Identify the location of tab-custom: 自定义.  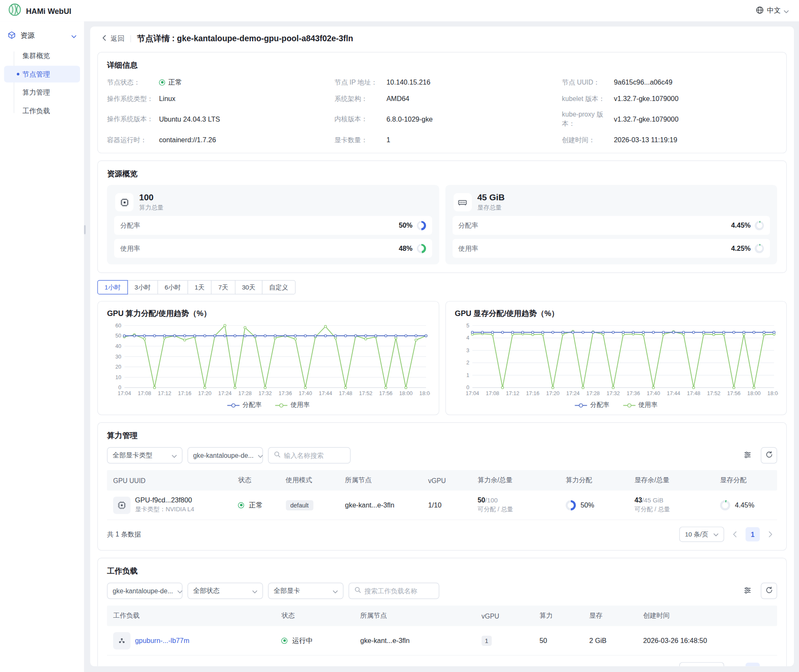
(279, 287).